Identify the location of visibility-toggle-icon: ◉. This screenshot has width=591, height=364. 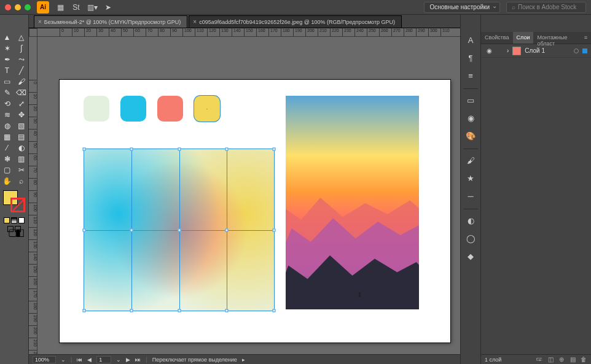
(489, 50).